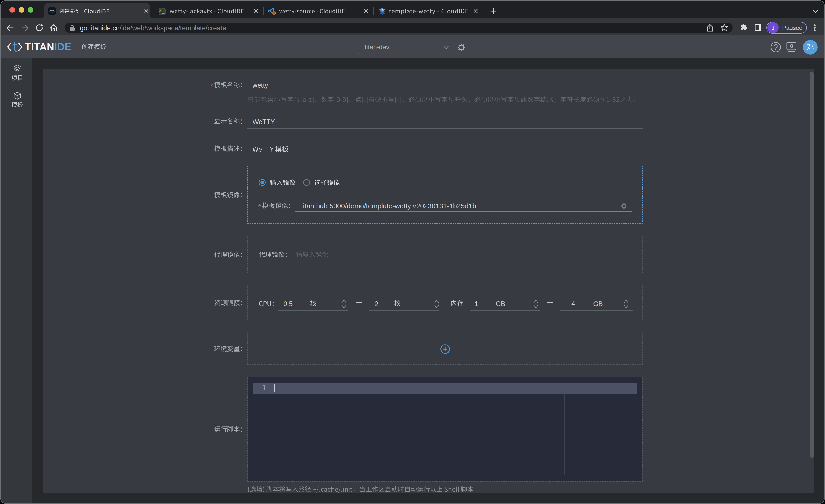  Describe the element at coordinates (274, 13) in the screenshot. I see `svg-text: JS` at that location.